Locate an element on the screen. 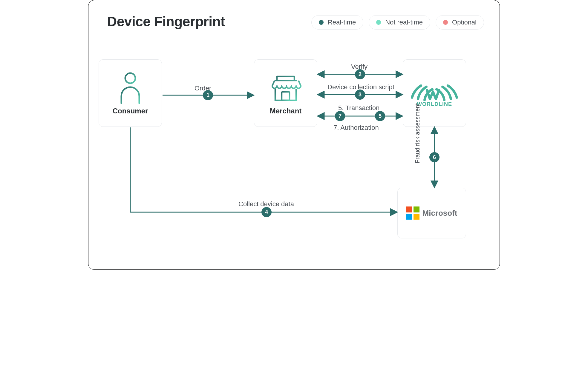 The height and width of the screenshot is (370, 588). flow-badge: 5 is located at coordinates (380, 116).